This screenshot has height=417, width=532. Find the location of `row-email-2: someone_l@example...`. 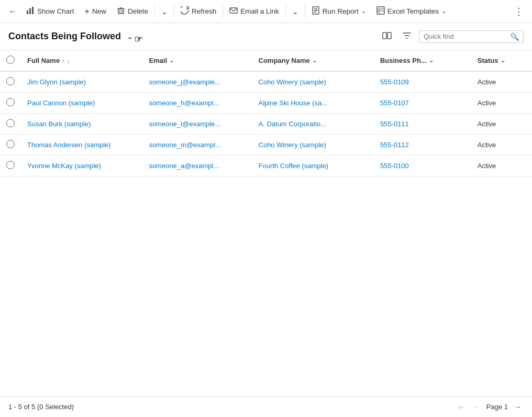

row-email-2: someone_l@example... is located at coordinates (197, 124).